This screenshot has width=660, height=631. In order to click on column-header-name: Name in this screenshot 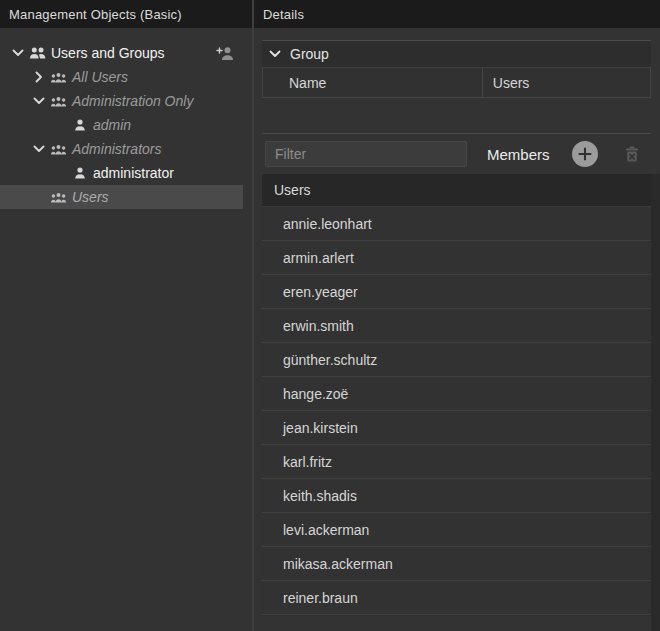, I will do `click(373, 82)`.